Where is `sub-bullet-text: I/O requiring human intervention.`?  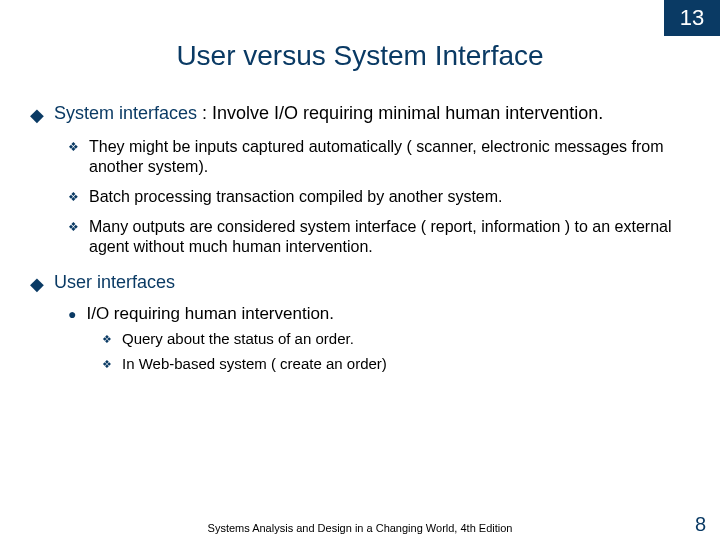 sub-bullet-text: I/O requiring human intervention. is located at coordinates (210, 314).